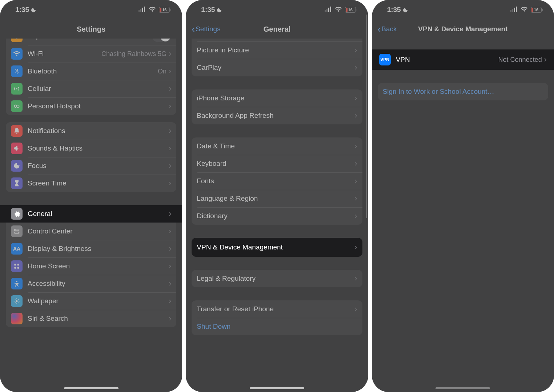  Describe the element at coordinates (277, 181) in the screenshot. I see `general-row-fonts: Fonts ›` at that location.